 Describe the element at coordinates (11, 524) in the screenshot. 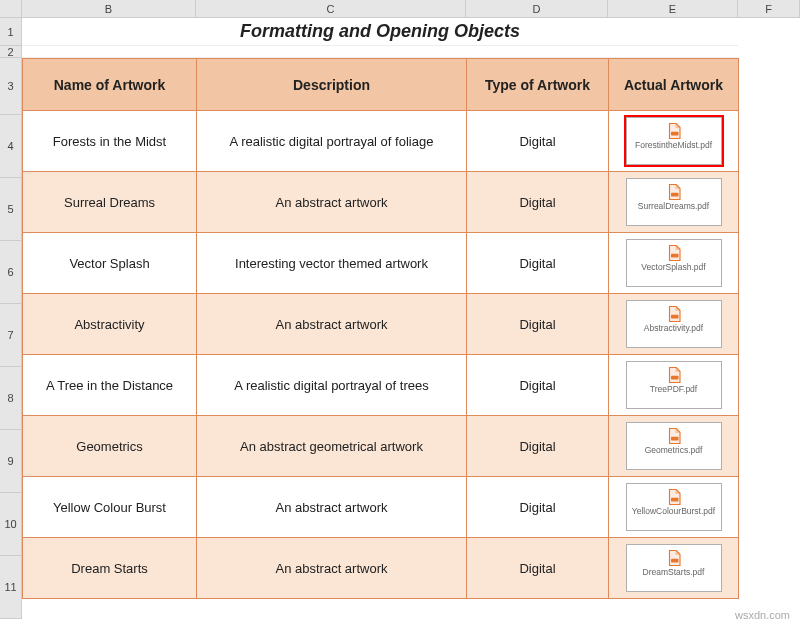

I see `row-header-10: 10` at that location.